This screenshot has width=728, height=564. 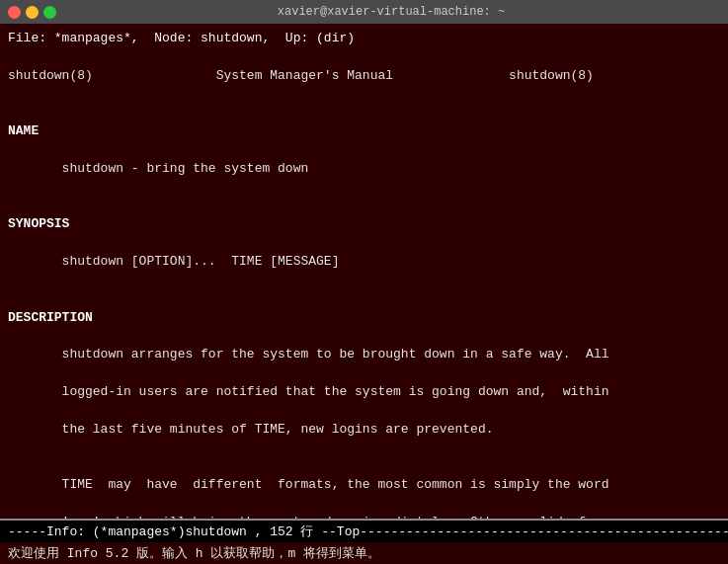 What do you see at coordinates (364, 12) in the screenshot?
I see `title-bar: xavier@xavier-virtual-machine: ~` at bounding box center [364, 12].